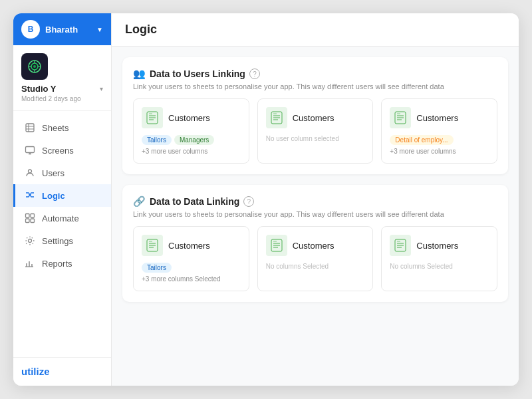 The height and width of the screenshot is (399, 532). Describe the element at coordinates (63, 128) in the screenshot. I see `sidebar-item-sheets: Sheets` at that location.